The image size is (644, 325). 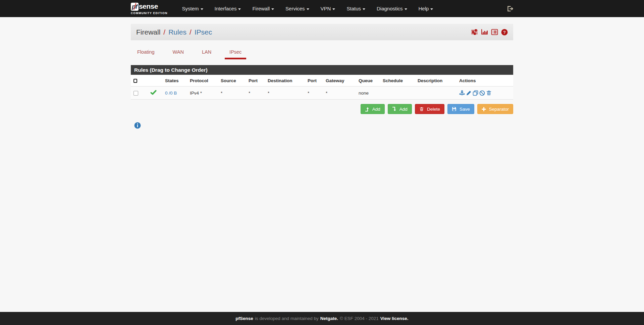 What do you see at coordinates (235, 52) in the screenshot?
I see `tab-ipsec: IPsec` at bounding box center [235, 52].